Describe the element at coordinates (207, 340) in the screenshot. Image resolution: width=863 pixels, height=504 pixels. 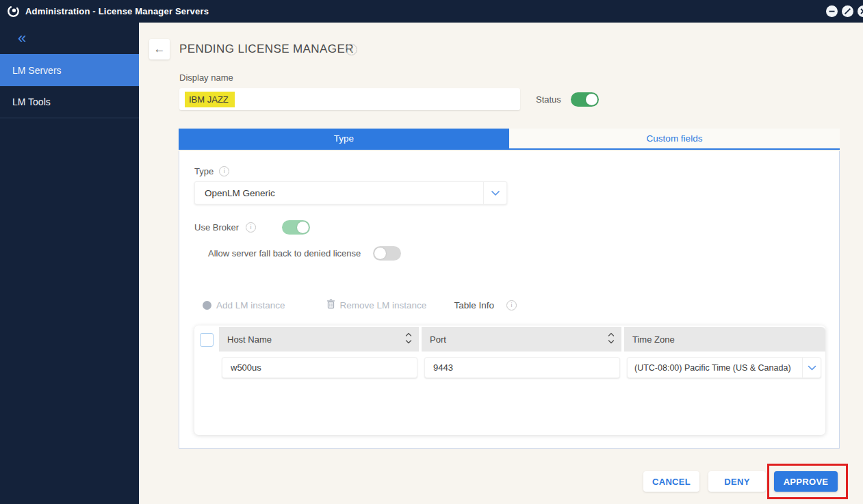
I see `select-all-checkbox` at that location.